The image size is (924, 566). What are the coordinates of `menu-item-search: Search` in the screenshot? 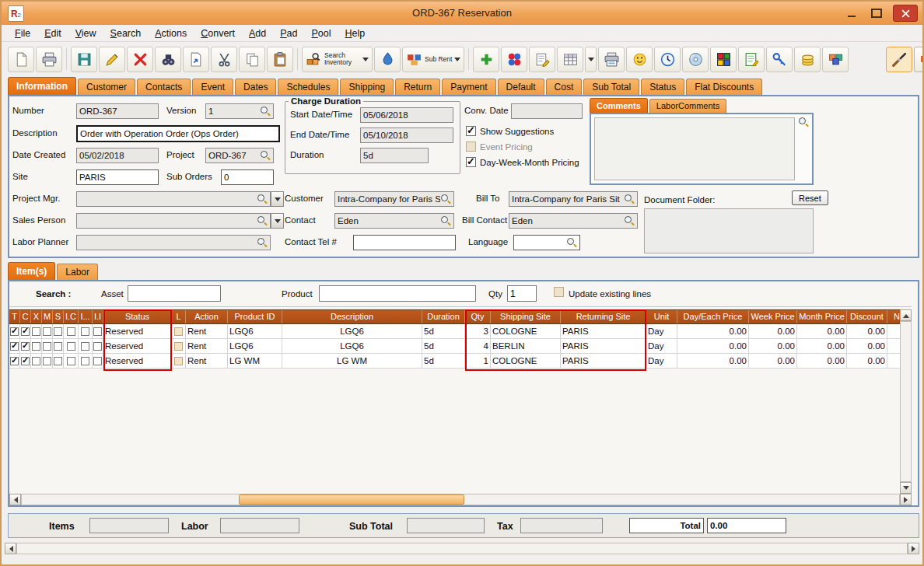 It's located at (126, 33).